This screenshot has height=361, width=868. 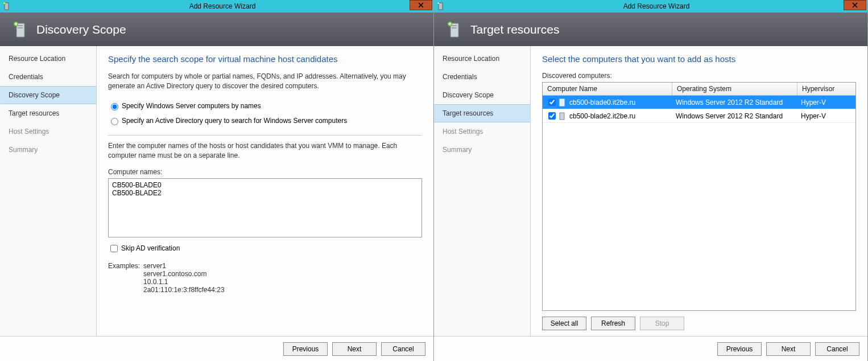 I want to click on col-header-os: Operating System, so click(x=735, y=89).